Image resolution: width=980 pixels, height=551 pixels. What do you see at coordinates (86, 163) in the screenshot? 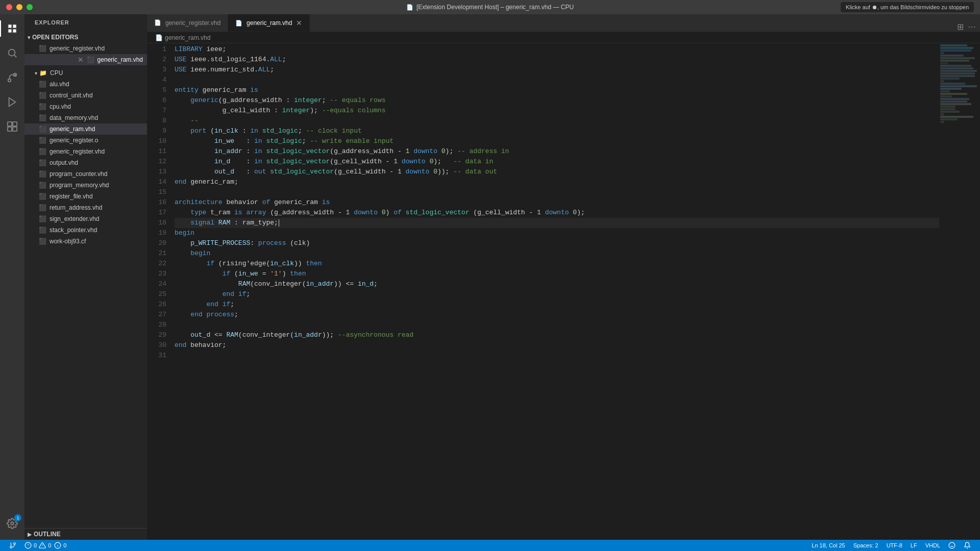
I see `cpu-file-list: ⬛ alu.vhd ⬛ control_unit.vhd ⬛ cpu.vhd ⬛…` at bounding box center [86, 163].